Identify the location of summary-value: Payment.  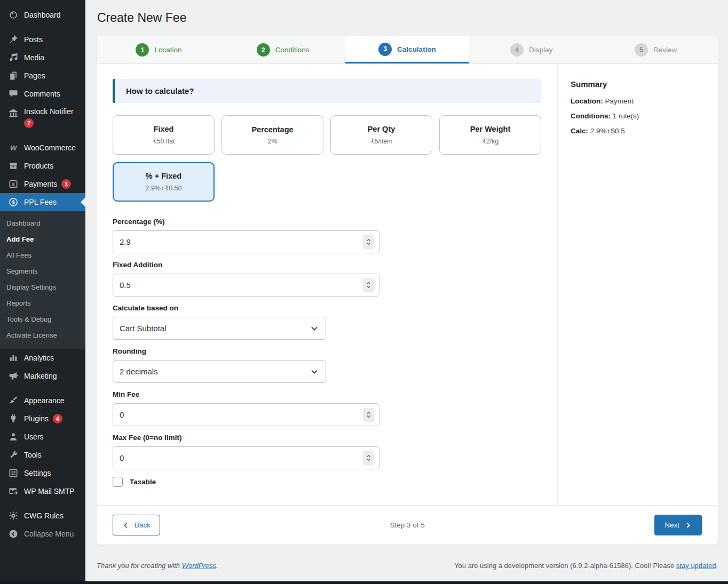
(619, 101).